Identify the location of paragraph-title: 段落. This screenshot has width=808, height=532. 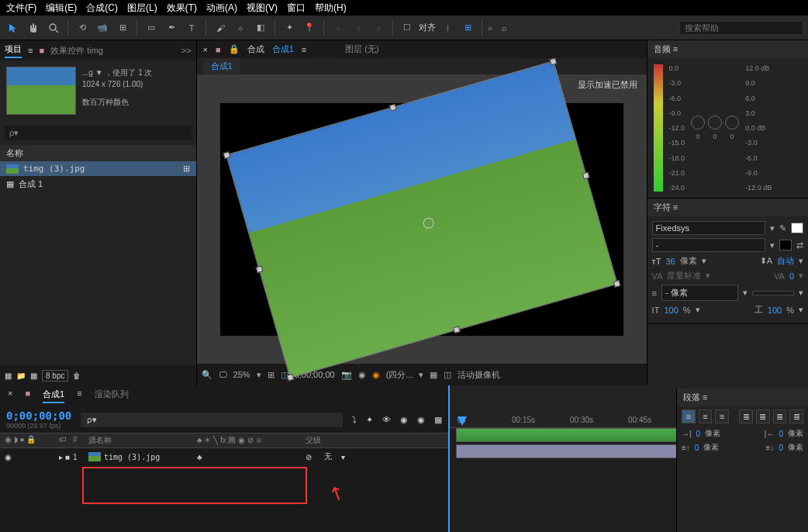
(692, 397).